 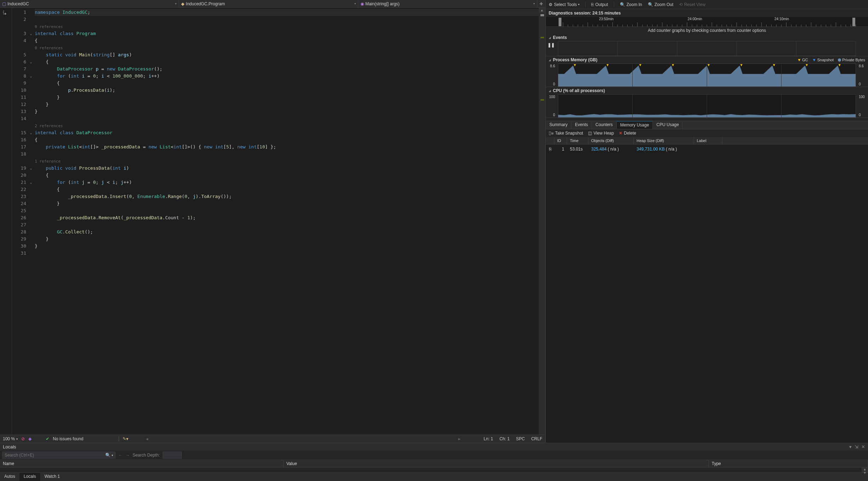 What do you see at coordinates (362, 4) in the screenshot?
I see `method-icon: ◉` at bounding box center [362, 4].